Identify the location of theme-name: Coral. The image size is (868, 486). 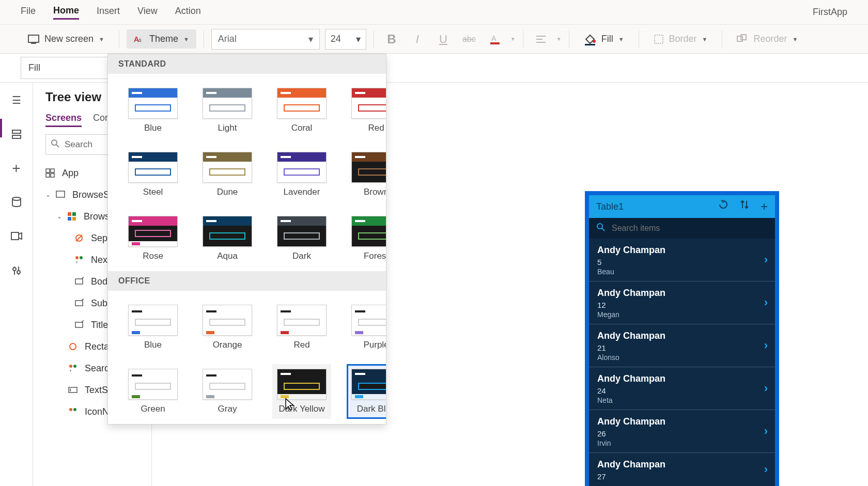
(302, 128).